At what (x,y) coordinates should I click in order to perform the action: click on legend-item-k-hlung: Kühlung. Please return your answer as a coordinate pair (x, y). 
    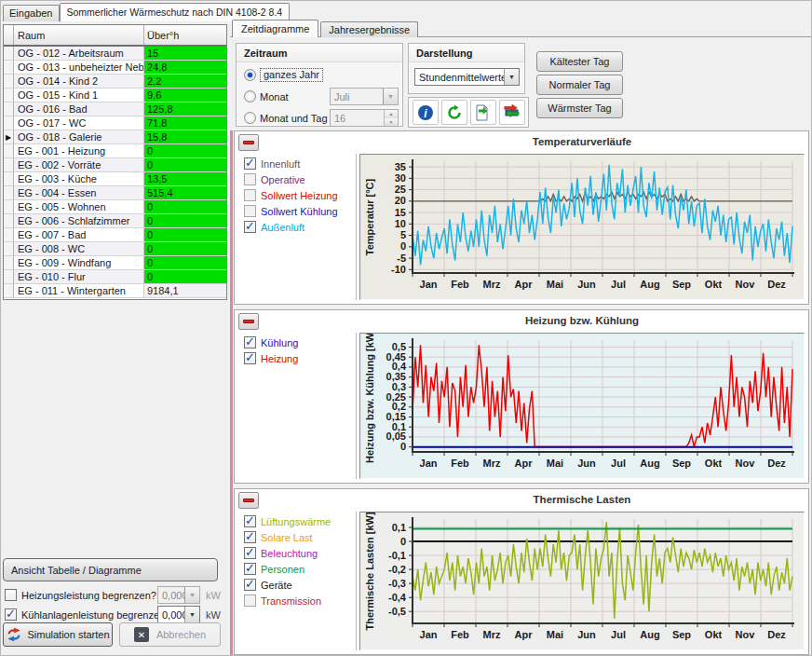
    Looking at the image, I should click on (271, 343).